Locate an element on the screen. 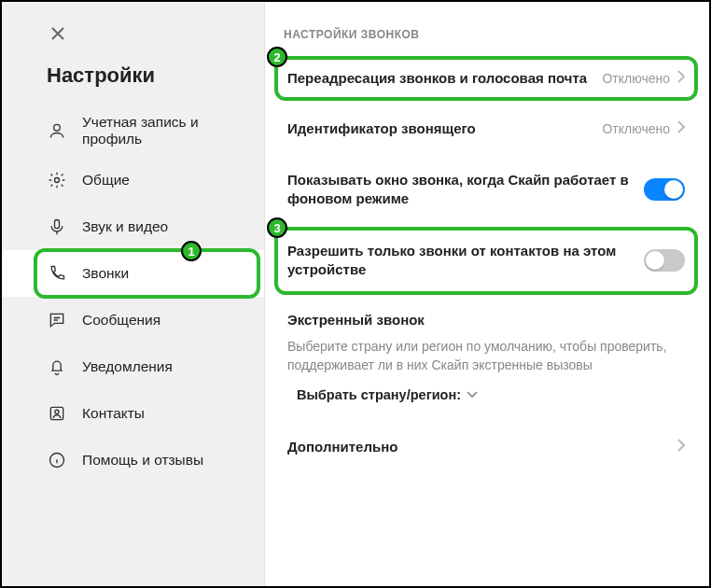 The image size is (711, 588). sidebar-item-general: Общие is located at coordinates (132, 180).